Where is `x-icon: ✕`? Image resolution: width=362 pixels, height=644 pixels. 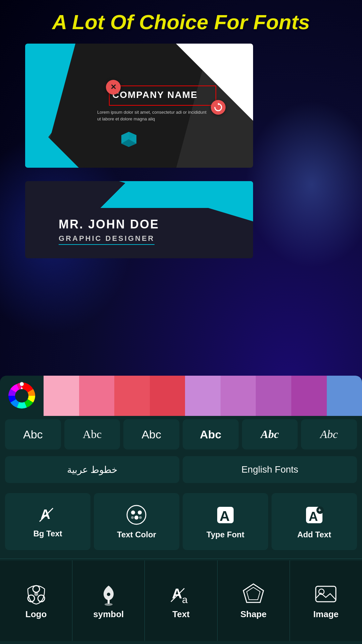
x-icon: ✕ is located at coordinates (113, 87).